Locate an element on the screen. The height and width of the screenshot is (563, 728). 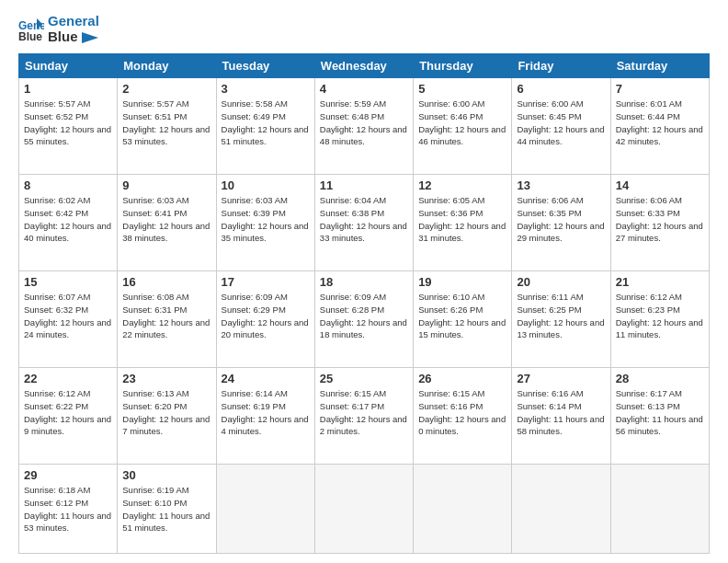
day-number: 11 is located at coordinates (364, 186).